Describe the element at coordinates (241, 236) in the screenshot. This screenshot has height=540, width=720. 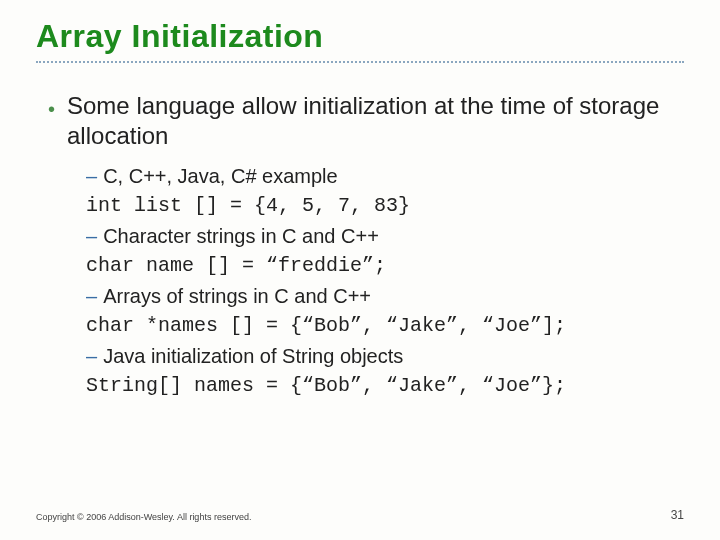
I see `sub-text: Character strings in C and C++` at that location.